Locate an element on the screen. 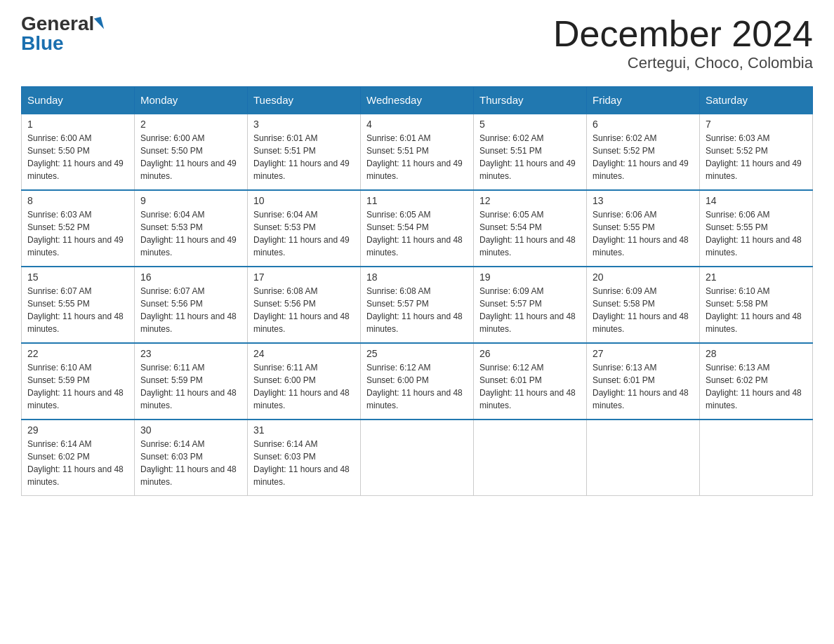 The width and height of the screenshot is (834, 644). day-number: 7 is located at coordinates (756, 124).